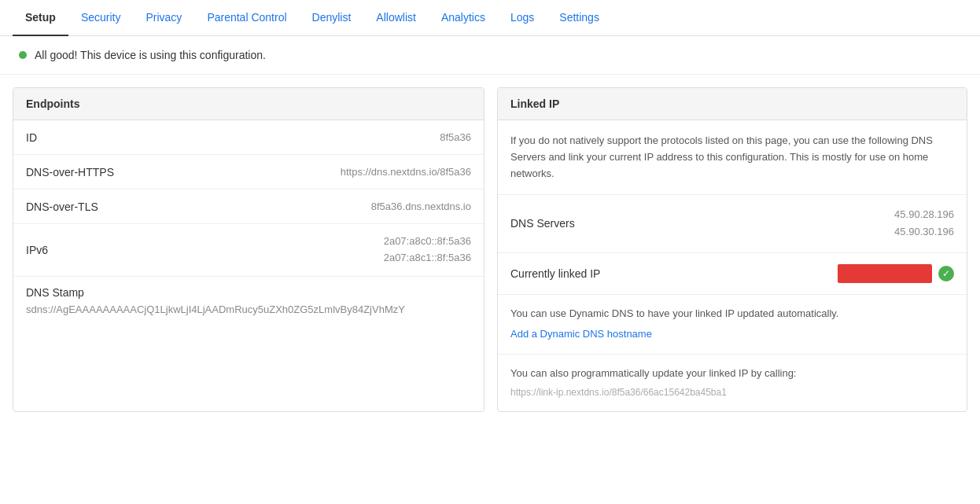 The height and width of the screenshot is (504, 980). What do you see at coordinates (455, 137) in the screenshot?
I see `endpoint-id-value: 8f5a36` at bounding box center [455, 137].